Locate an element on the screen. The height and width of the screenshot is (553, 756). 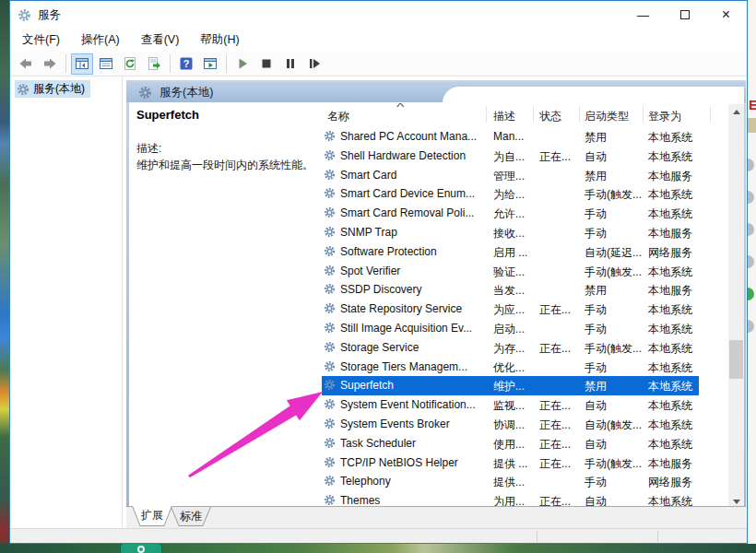
tree-item-services-local: 服务(本地) is located at coordinates (53, 88).